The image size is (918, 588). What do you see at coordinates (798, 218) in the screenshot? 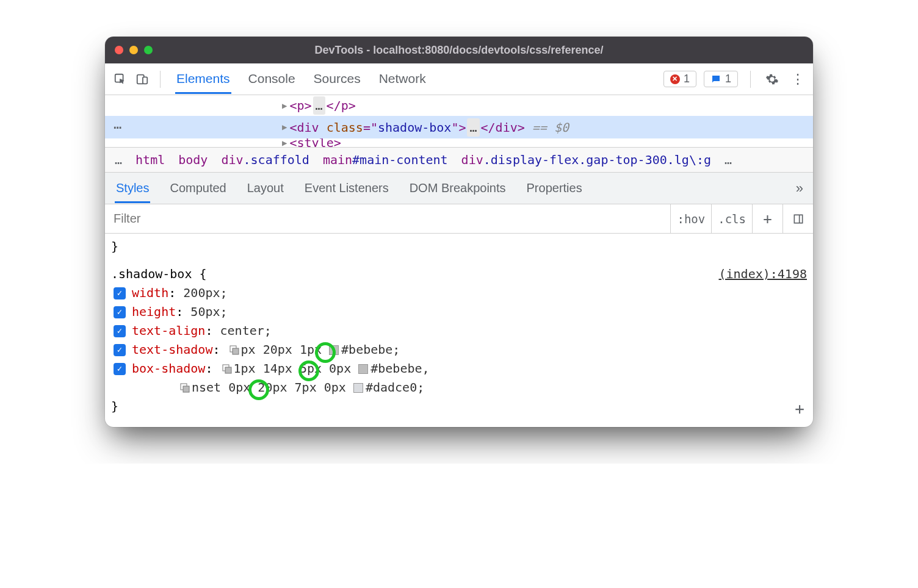
I see `computed-toggle-icon` at bounding box center [798, 218].